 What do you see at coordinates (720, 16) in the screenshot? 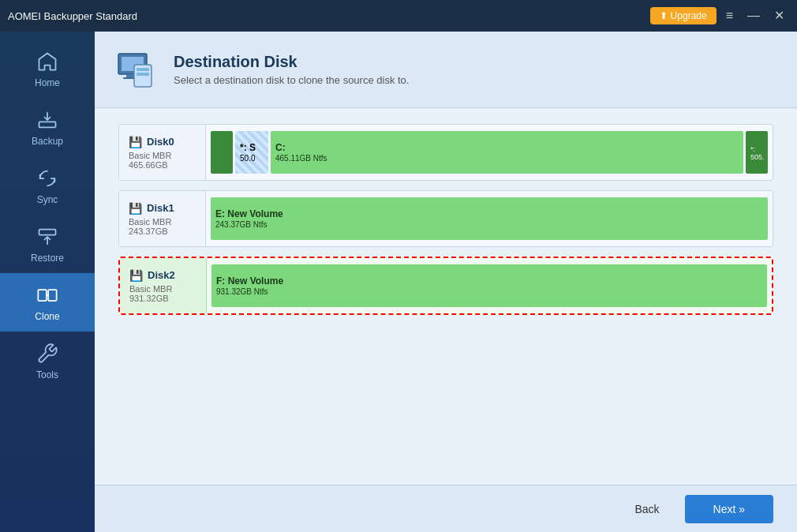
I see `title-bar-controls: ⬆ Upgrade ≡ — ✕` at bounding box center [720, 16].